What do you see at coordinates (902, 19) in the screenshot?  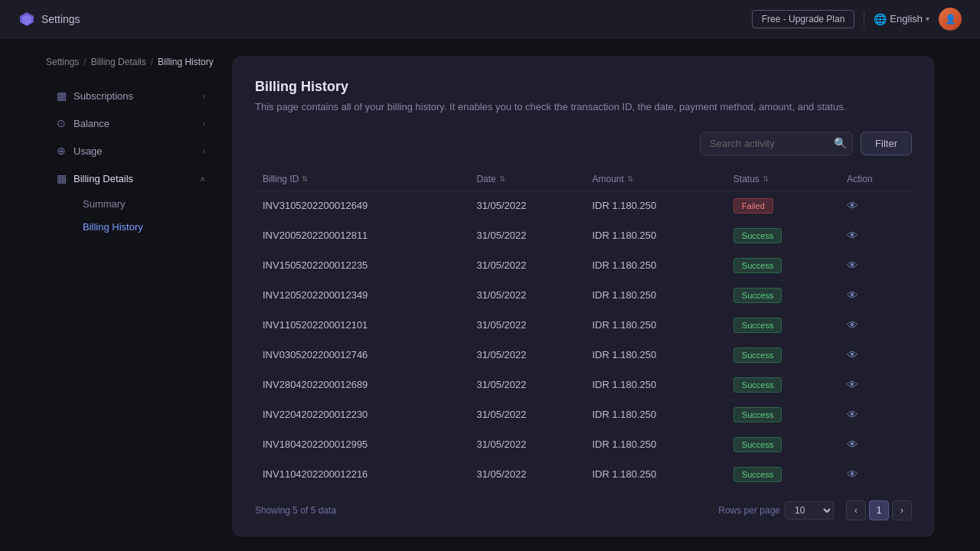 I see `language-selector: 🌐 English ▾` at bounding box center [902, 19].